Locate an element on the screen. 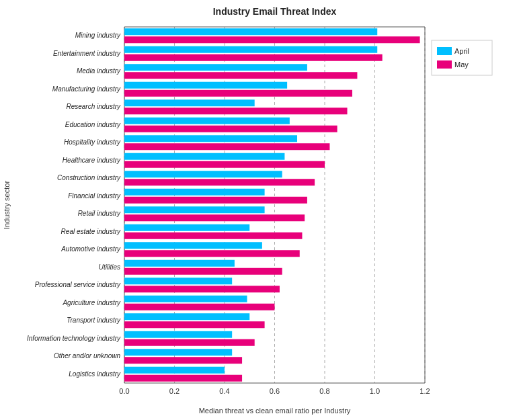  legend-april-color is located at coordinates (444, 51).